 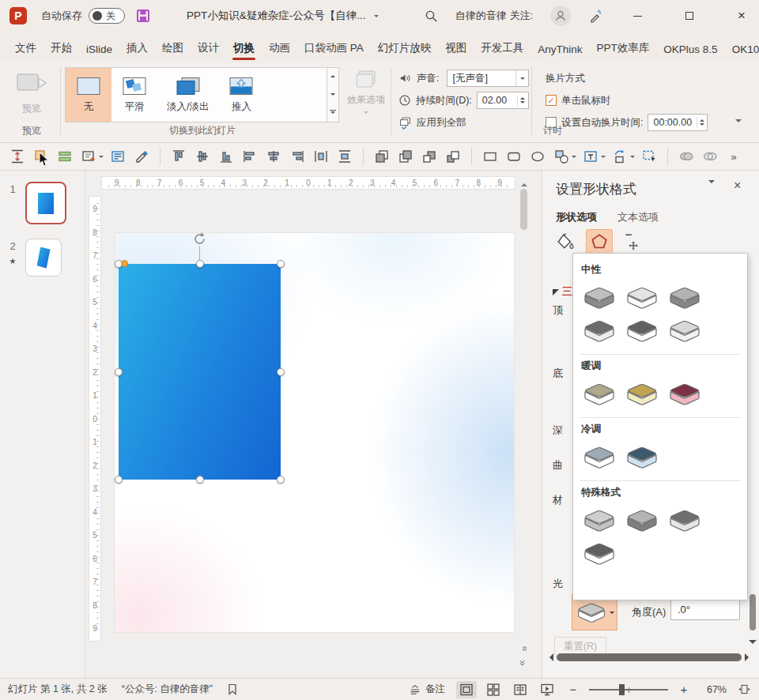 I want to click on ribbon-tab-10: 幻灯片放映, so click(x=405, y=49).